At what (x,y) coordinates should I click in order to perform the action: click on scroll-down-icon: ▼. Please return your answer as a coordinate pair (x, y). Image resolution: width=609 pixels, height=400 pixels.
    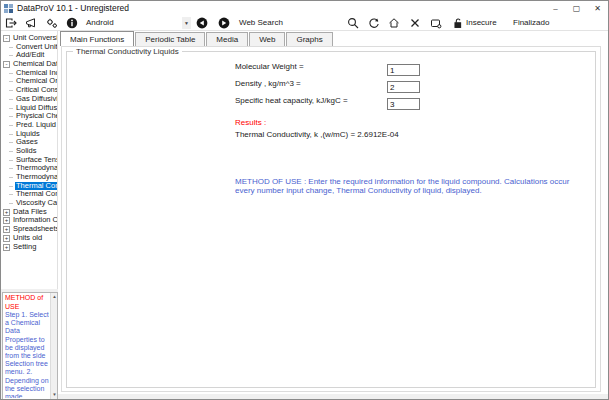
    Looking at the image, I should click on (54, 395).